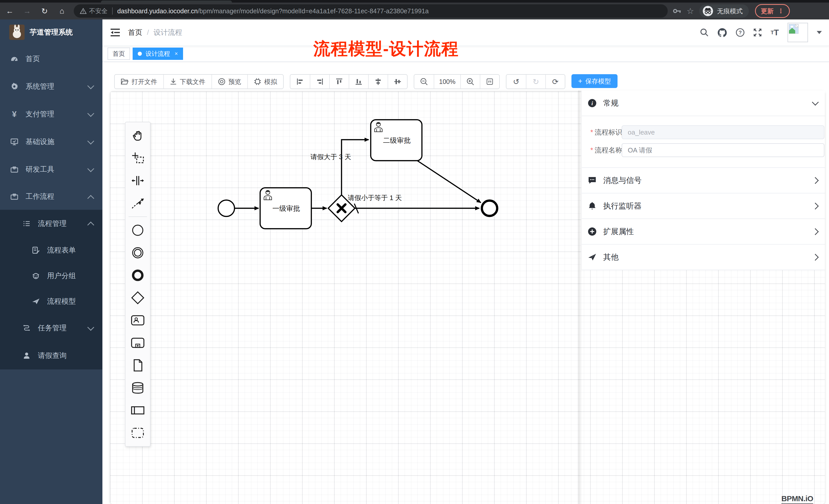  I want to click on flow-label-le: 请假小于等于 1 天, so click(375, 198).